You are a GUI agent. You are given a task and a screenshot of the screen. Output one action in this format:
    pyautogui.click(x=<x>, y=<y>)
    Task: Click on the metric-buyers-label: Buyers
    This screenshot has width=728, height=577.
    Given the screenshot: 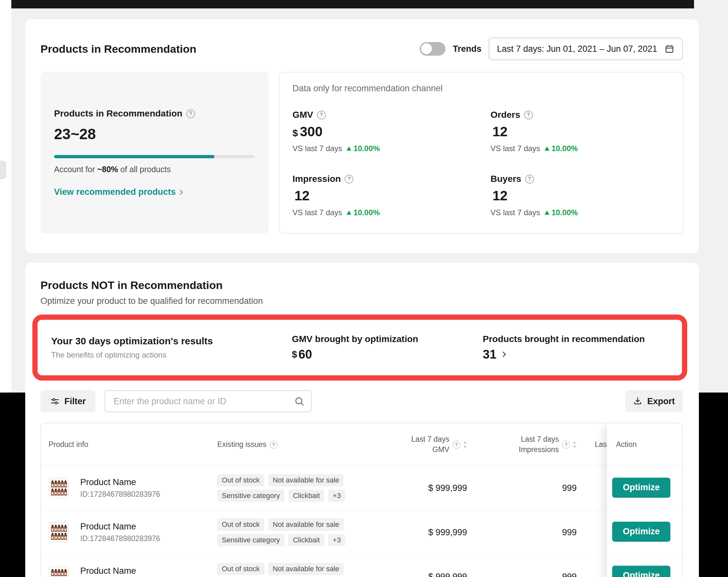 What is the action you would take?
    pyautogui.click(x=506, y=179)
    